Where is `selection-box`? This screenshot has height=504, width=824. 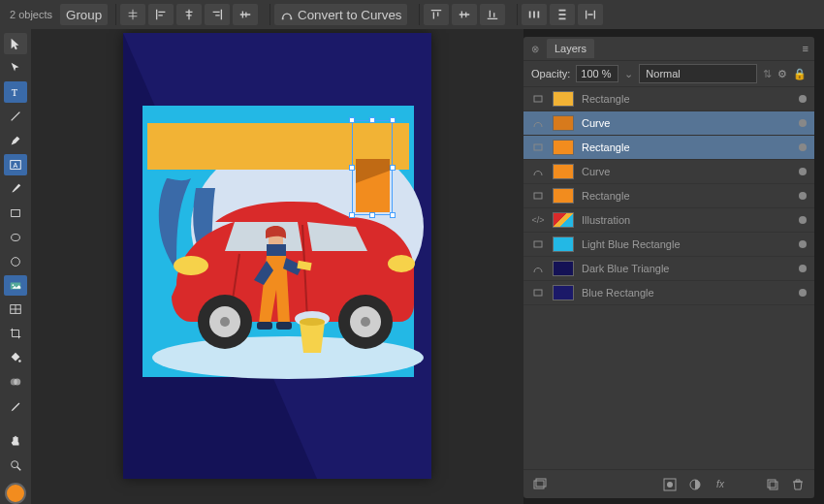
selection-box is located at coordinates (372, 168).